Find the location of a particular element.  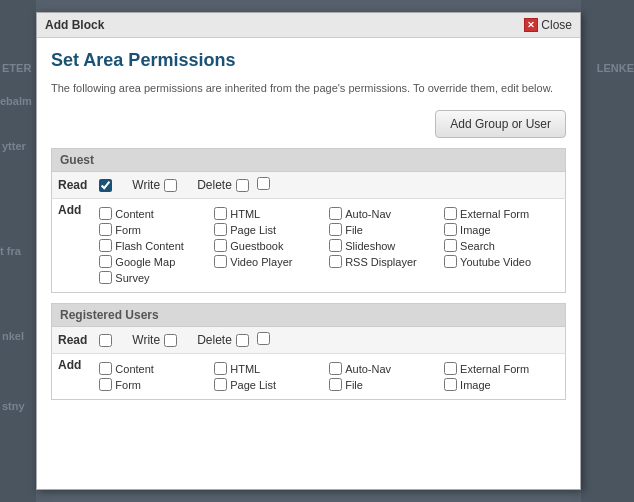

label-search: Search is located at coordinates (478, 246).